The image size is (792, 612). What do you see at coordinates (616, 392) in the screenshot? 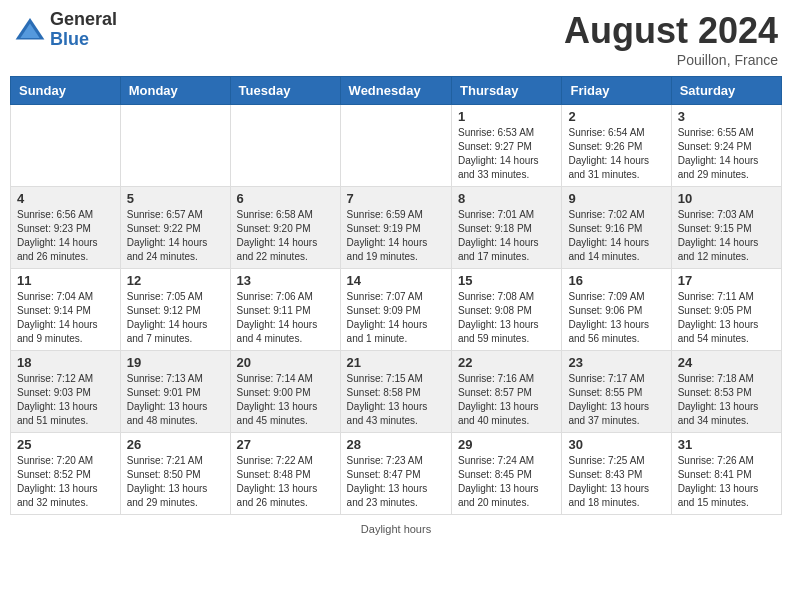
I see `table-row: 23Sunrise: 7:17 AMSunset: 8:55 PMDayligh…` at bounding box center [616, 392].